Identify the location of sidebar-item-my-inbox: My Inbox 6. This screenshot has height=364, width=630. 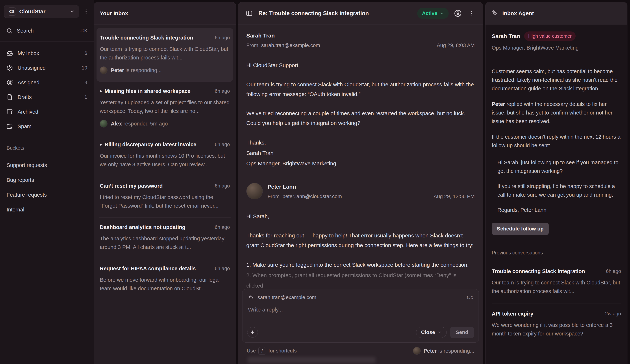
(47, 53).